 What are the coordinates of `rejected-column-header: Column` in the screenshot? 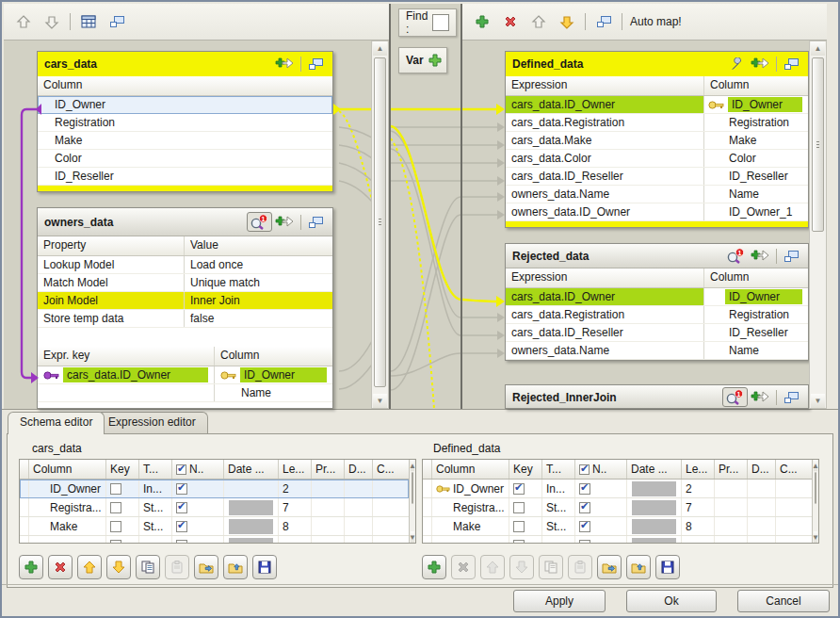 It's located at (755, 278).